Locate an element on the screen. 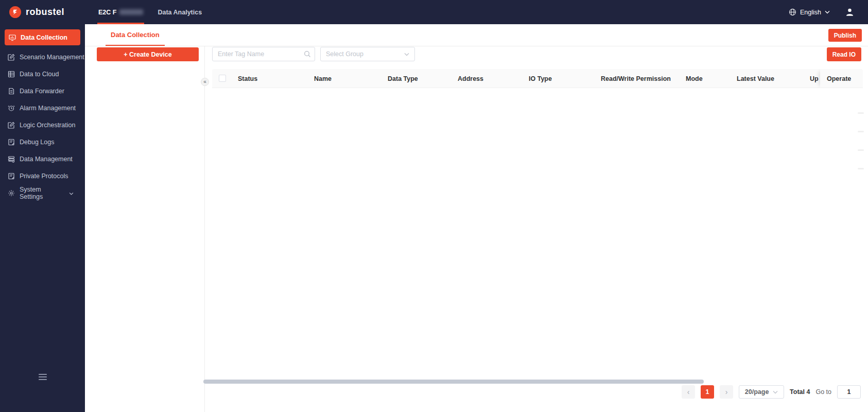 The height and width of the screenshot is (412, 868). page-size-value: 20/page is located at coordinates (757, 392).